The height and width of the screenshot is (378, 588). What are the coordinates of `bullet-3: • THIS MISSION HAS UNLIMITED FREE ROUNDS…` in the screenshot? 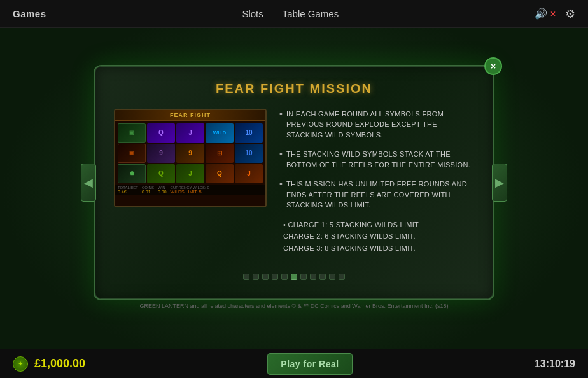 It's located at (377, 195).